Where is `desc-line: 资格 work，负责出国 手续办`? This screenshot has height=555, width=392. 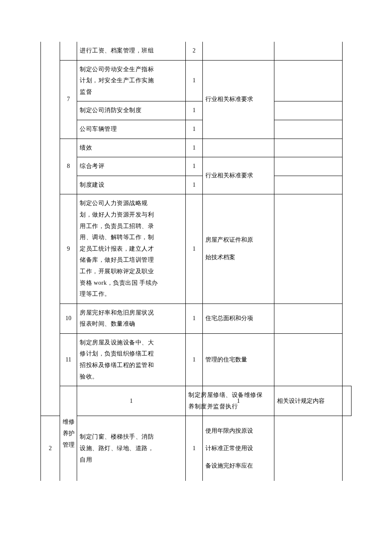
desc-line: 资格 work，负责出国 手续办 is located at coordinates (132, 283).